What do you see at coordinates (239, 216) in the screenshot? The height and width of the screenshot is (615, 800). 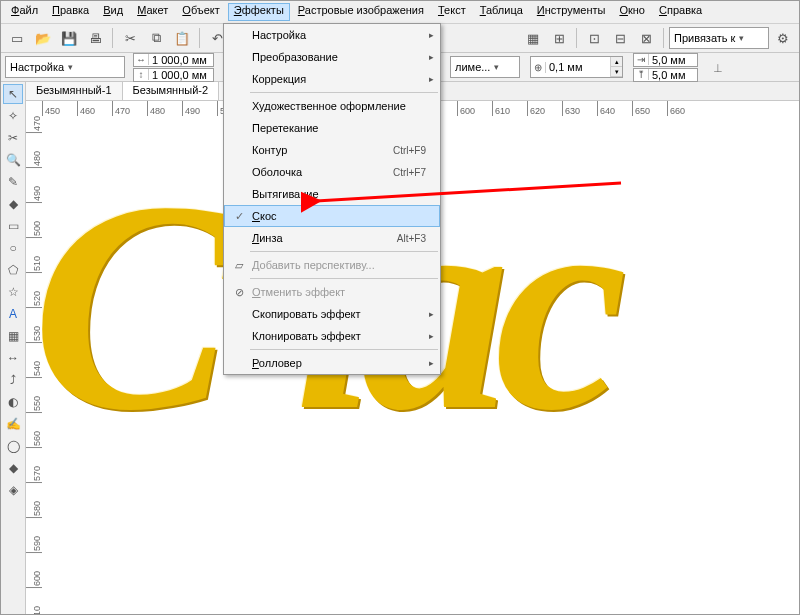 I see `menu-item-icon: ✓` at bounding box center [239, 216].